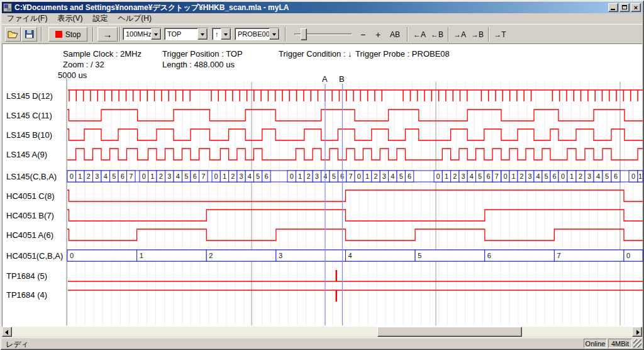 The height and width of the screenshot is (350, 644). What do you see at coordinates (304, 34) in the screenshot?
I see `zoom-slider-thumb` at bounding box center [304, 34].